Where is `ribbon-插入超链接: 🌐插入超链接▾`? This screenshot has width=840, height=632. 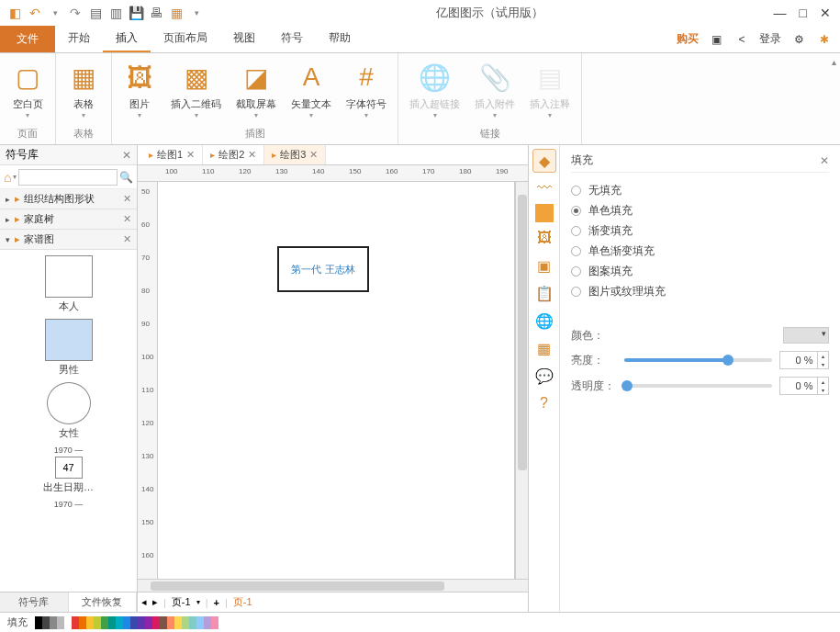
ribbon-插入超链接: 🌐插入超链接▾ is located at coordinates (435, 92).